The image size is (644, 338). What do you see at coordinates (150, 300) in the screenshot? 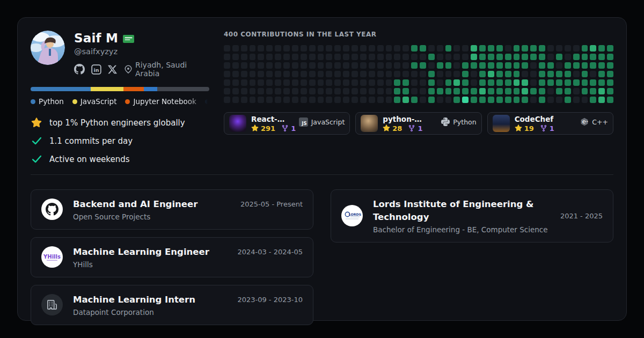
I see `experience-title: Machine Learning Intern` at bounding box center [150, 300].